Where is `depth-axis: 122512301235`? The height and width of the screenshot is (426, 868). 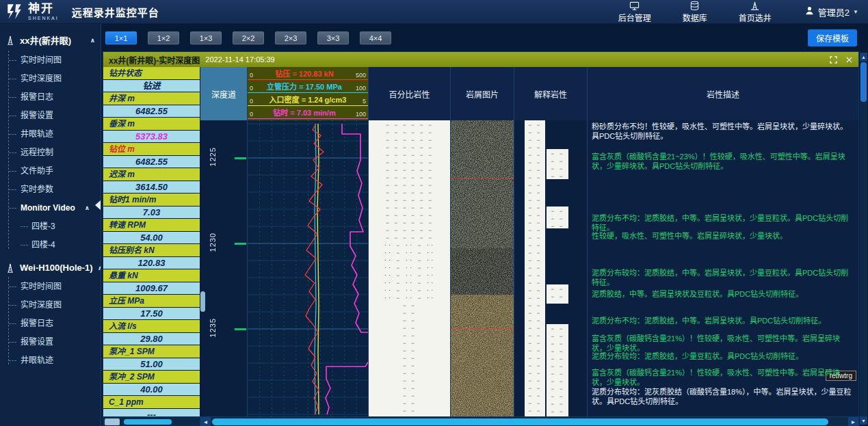 depth-axis: 122512301235 is located at coordinates (224, 268).